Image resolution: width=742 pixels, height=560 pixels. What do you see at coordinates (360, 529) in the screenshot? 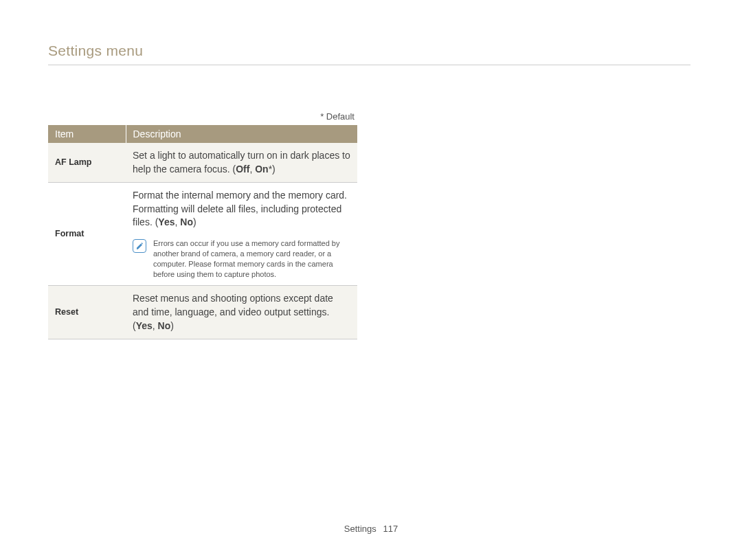
I see `footer-section: Settings` at bounding box center [360, 529].